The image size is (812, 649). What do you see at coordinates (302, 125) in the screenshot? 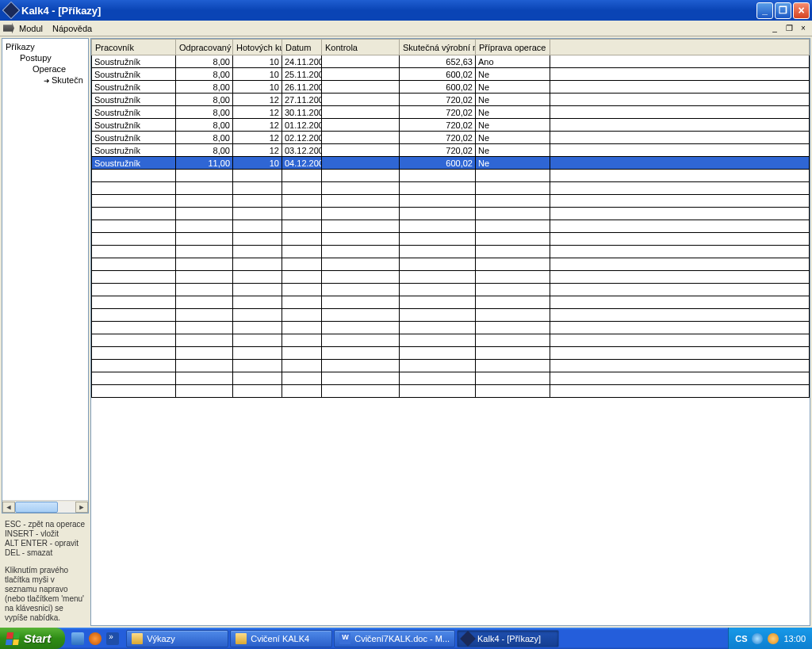
I see `cell-datum: 01.12.2009` at bounding box center [302, 125].